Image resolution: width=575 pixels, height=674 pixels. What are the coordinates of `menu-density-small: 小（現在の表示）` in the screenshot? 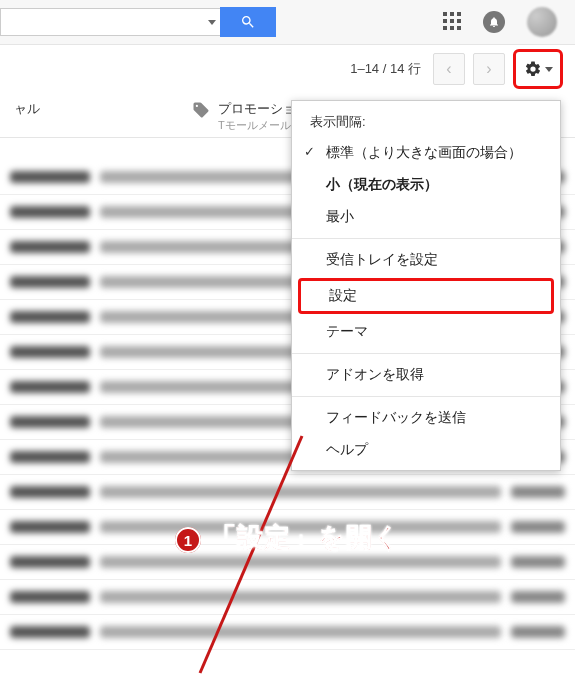 It's located at (426, 185).